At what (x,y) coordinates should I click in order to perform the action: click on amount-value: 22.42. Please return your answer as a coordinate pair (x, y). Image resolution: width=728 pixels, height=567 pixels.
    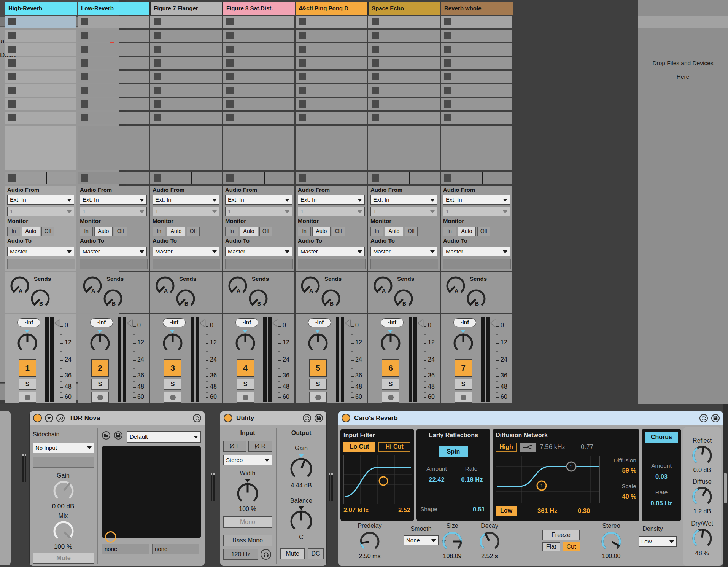
    Looking at the image, I should click on (437, 479).